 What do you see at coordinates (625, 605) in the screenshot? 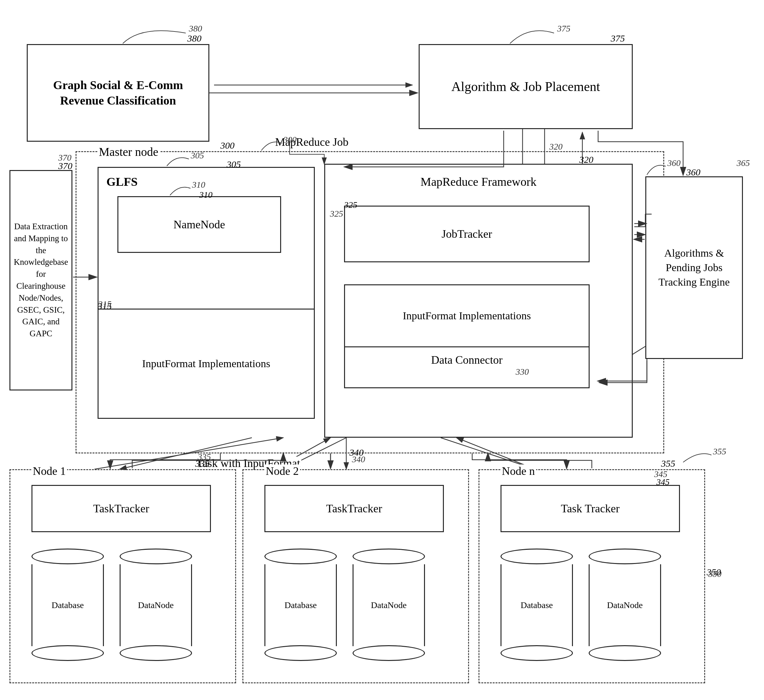
I see `datanoden-label: DataNode` at bounding box center [625, 605].